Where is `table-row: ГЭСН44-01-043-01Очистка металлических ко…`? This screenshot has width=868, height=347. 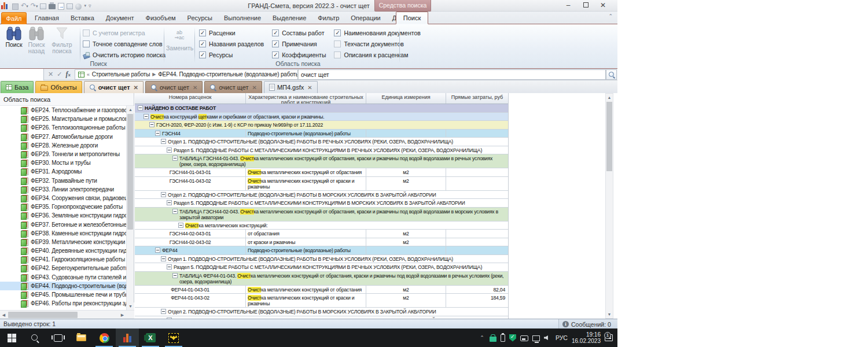 table-row: ГЭСН44-01-043-01Очистка металлических ко… is located at coordinates (322, 172).